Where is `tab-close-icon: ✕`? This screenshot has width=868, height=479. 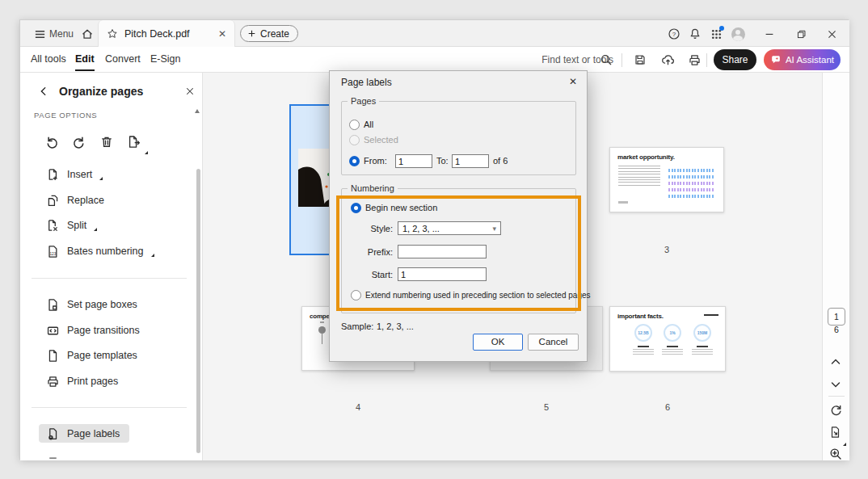
tab-close-icon: ✕ is located at coordinates (222, 34).